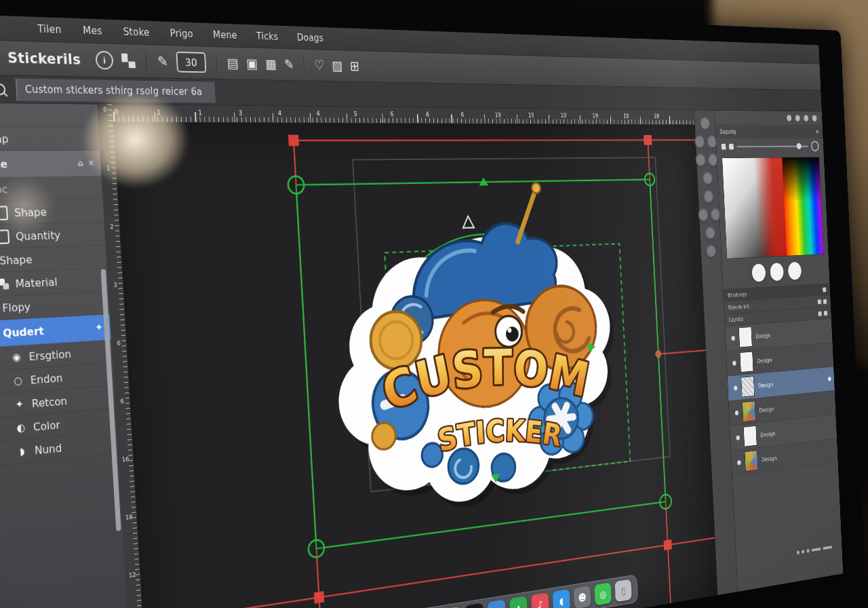 This screenshot has width=868, height=608. I want to click on green-handle-top-right, so click(650, 180).